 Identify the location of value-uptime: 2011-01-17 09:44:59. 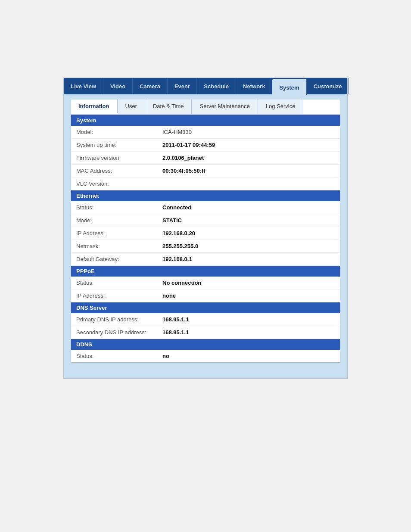
(189, 145).